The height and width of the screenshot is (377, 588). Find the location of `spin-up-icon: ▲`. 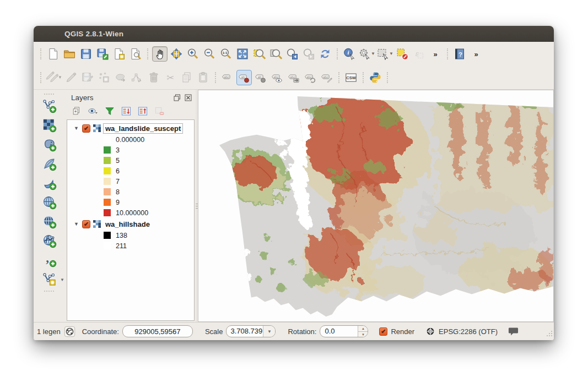

spin-up-icon: ▲ is located at coordinates (363, 329).